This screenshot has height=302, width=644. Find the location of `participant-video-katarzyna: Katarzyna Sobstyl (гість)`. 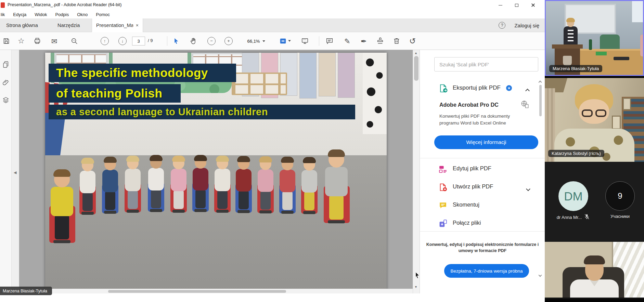

participant-video-katarzyna: Katarzyna Sobstyl (гість) is located at coordinates (594, 120).